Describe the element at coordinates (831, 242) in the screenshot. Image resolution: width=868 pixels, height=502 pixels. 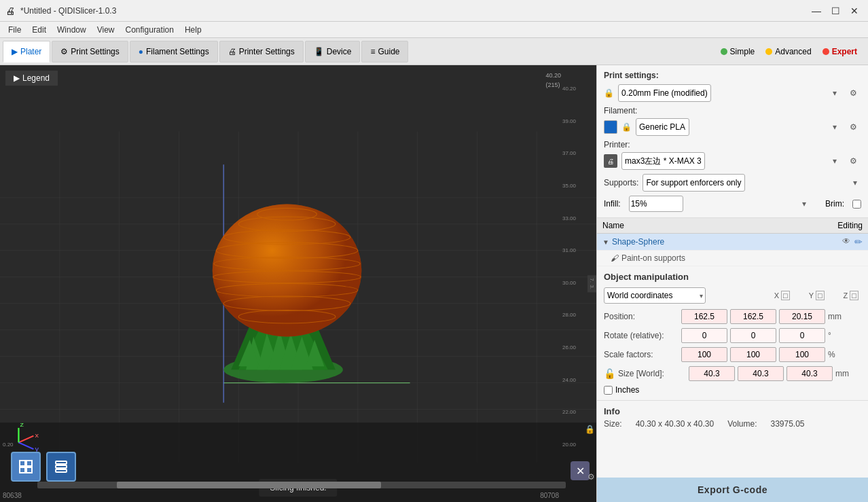
I see `object-actions: 👁 ✏` at that location.